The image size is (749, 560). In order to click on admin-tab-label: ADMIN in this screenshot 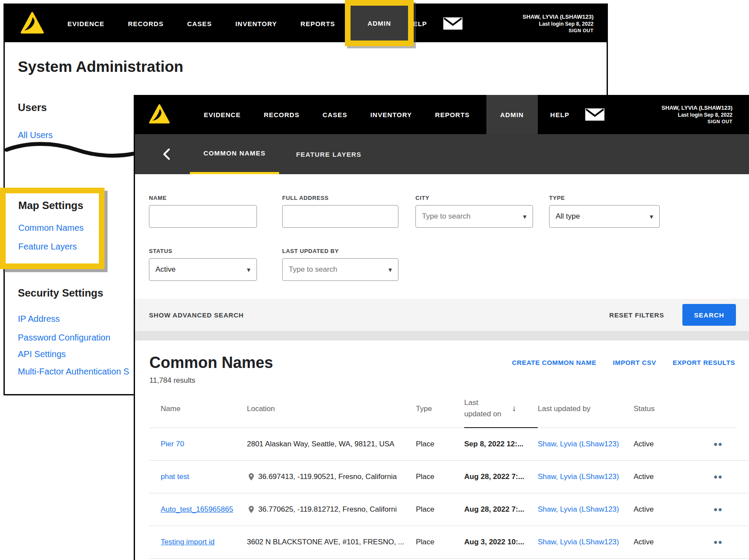, I will do `click(512, 115)`.